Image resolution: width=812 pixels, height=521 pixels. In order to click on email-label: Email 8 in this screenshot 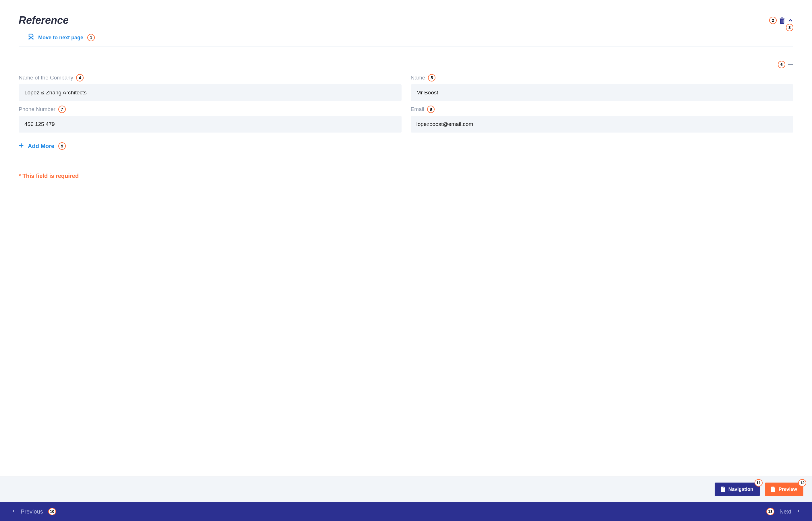, I will do `click(602, 109)`.